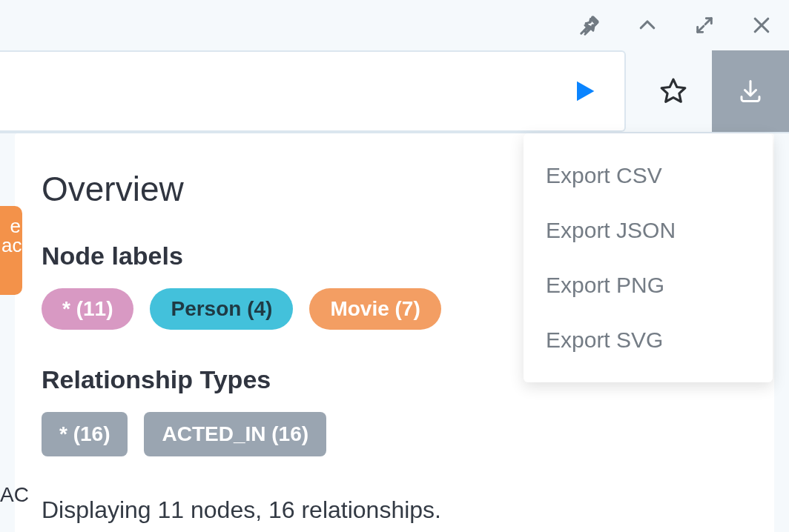 This screenshot has width=789, height=532. Describe the element at coordinates (648, 230) in the screenshot. I see `export-json: Export JSON` at that location.